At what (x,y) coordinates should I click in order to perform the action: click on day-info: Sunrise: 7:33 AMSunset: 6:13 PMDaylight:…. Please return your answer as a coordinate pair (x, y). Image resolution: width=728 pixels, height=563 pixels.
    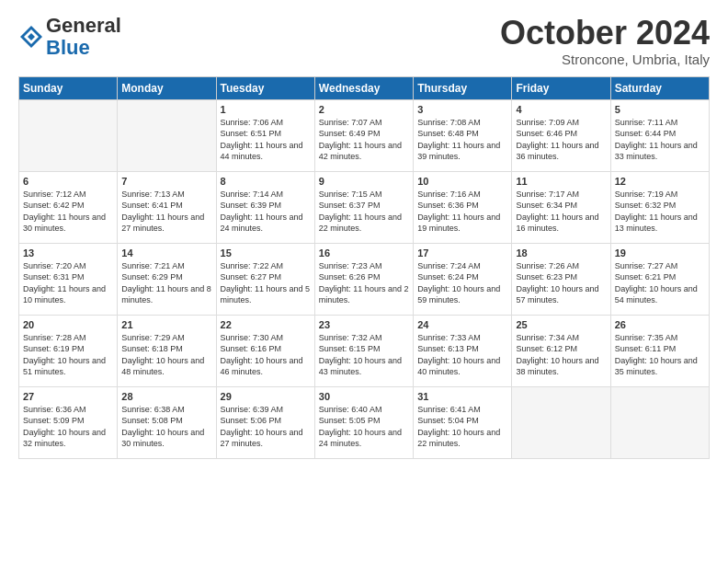
    Looking at the image, I should click on (462, 355).